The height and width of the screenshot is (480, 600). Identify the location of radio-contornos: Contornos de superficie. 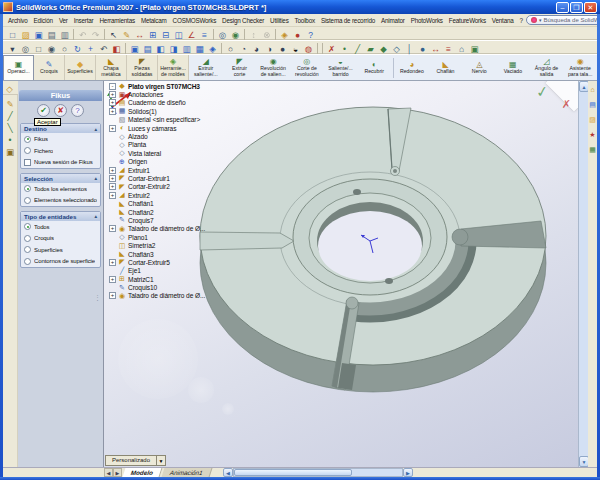
(60, 261).